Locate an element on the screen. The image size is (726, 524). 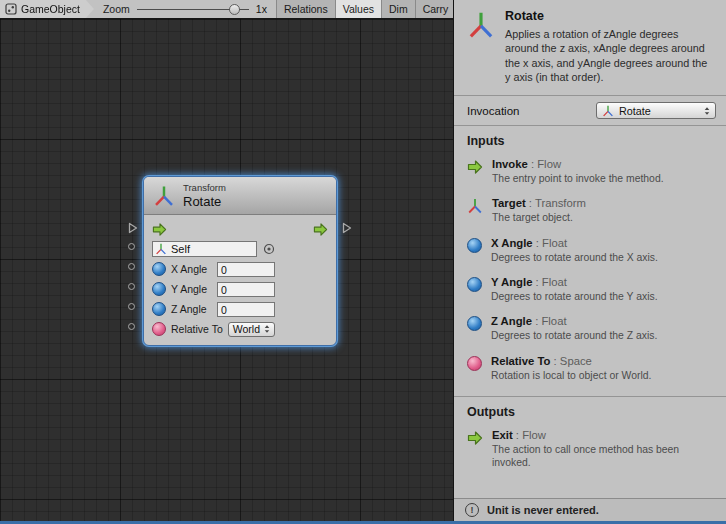
relative-to-row: Relative To World is located at coordinates (240, 329).